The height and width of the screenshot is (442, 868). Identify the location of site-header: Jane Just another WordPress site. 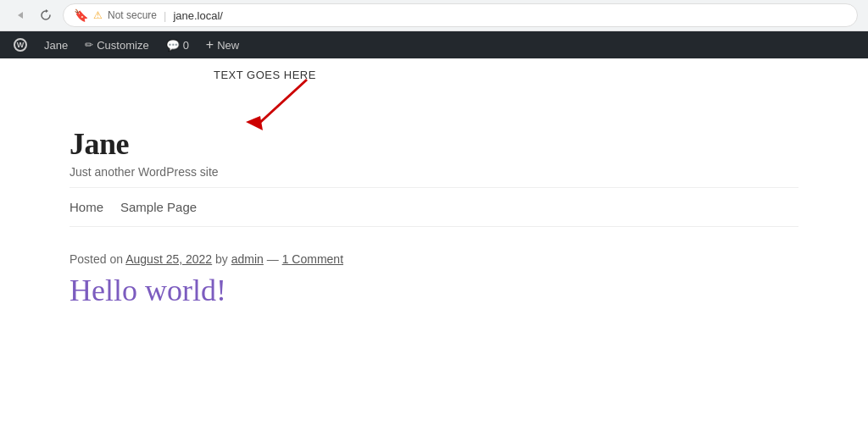
(434, 149).